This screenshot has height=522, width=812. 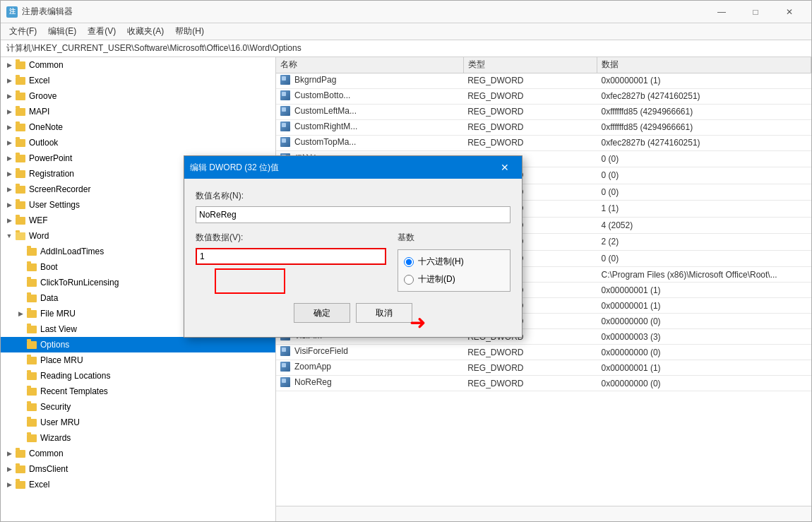 What do you see at coordinates (454, 261) in the screenshot?
I see `radio-hex-item: 十六进制(H)` at bounding box center [454, 261].